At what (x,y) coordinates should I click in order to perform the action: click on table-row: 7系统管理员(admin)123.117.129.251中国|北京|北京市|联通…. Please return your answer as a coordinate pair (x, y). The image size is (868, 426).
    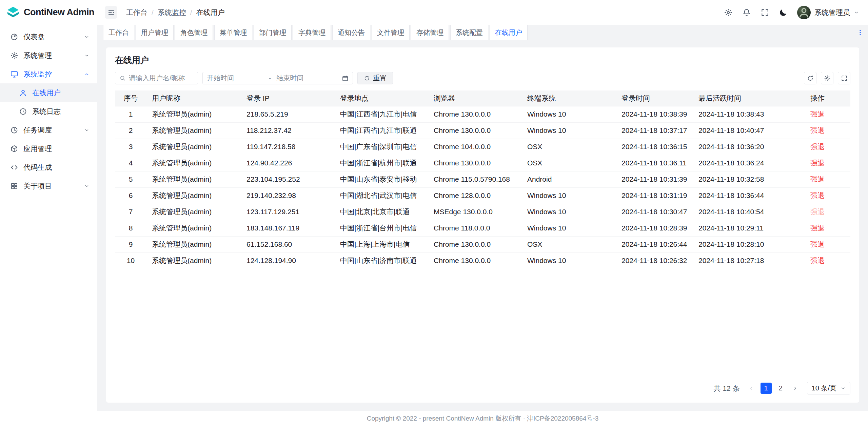
    Looking at the image, I should click on (483, 212).